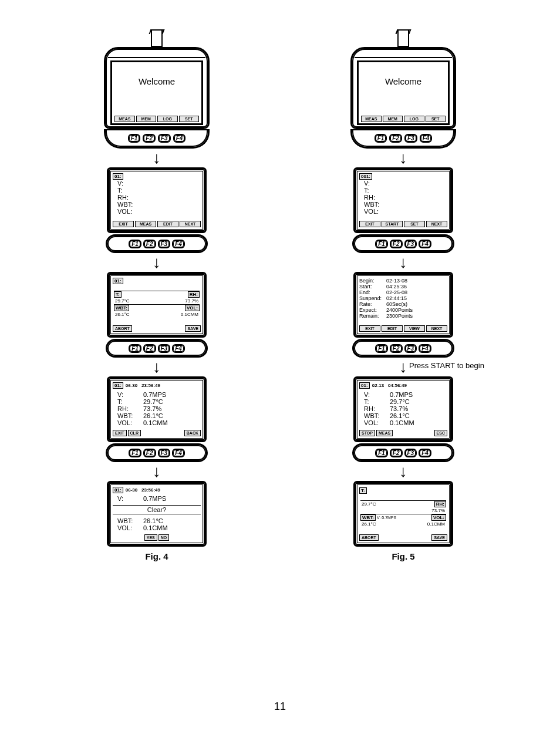  I want to click on row-vol-v: 0.1CMM, so click(156, 423).